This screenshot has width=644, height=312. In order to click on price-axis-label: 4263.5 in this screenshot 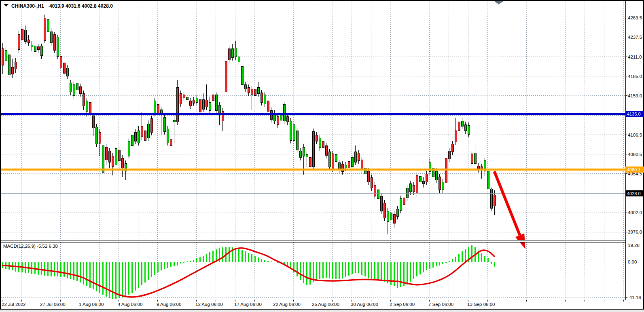, I will do `click(635, 18)`.